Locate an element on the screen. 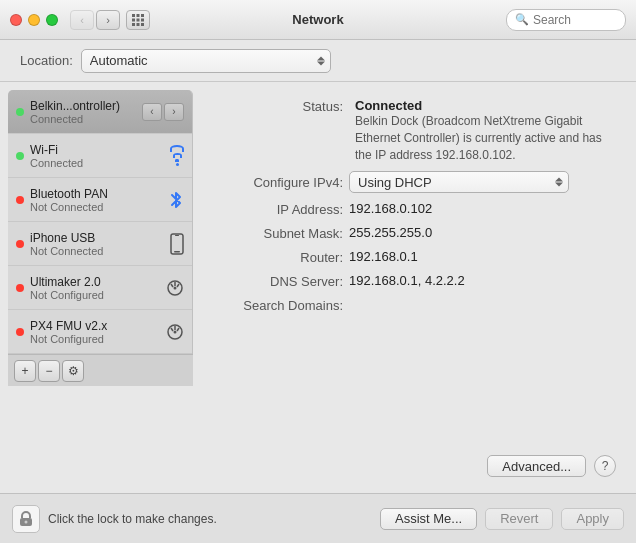  location-select: Automatic Edit Locations... is located at coordinates (206, 61).